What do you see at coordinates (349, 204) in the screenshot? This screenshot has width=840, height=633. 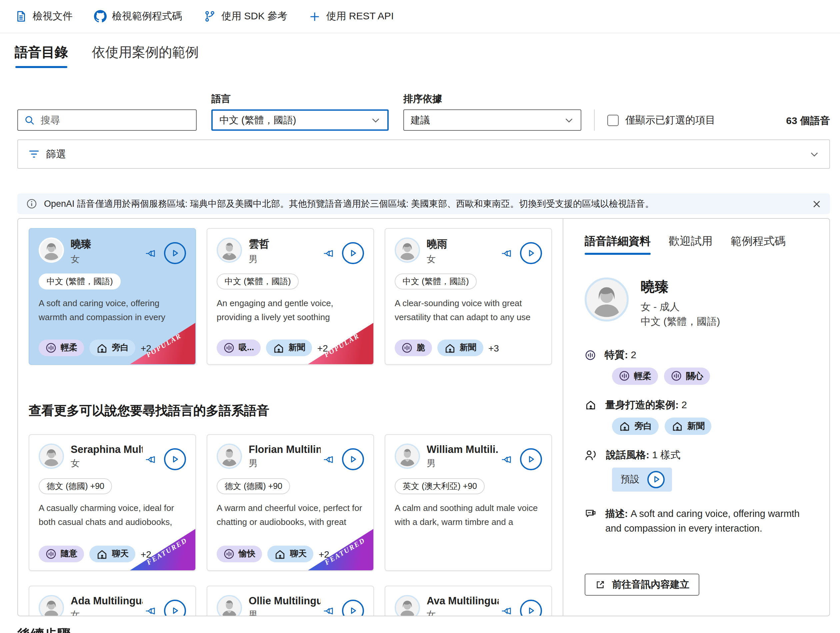 I see `info-banner-text: OpenAI 語音僅適用於兩個服務區域: 瑞典中部及美國中北部。其他預覽語音適用…` at bounding box center [349, 204].